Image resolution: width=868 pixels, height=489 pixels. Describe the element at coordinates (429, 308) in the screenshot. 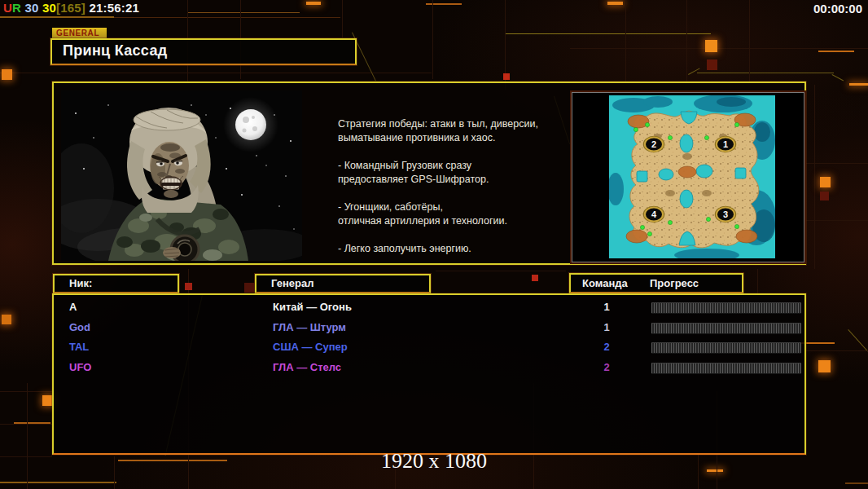

I see `player-row: АКитай — Огонь1` at that location.